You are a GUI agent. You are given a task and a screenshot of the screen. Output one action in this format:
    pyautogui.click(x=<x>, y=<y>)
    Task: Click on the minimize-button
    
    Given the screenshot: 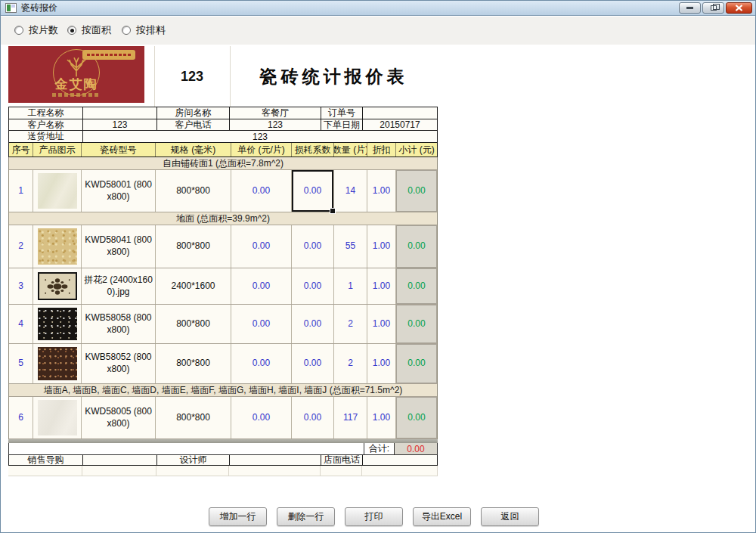 What is the action you would take?
    pyautogui.click(x=689, y=8)
    